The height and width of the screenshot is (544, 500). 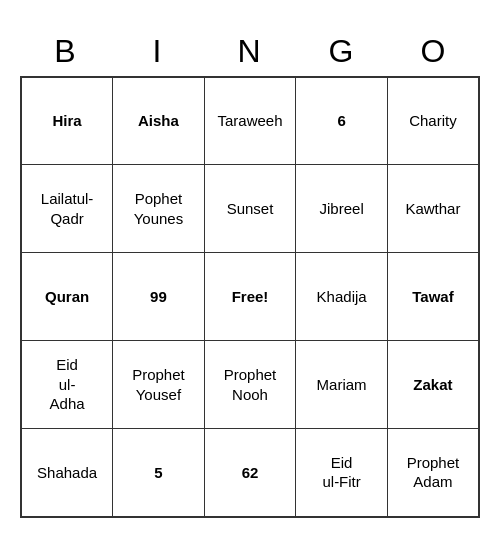 I want to click on cell-r2-c4: Tawaf, so click(x=433, y=297).